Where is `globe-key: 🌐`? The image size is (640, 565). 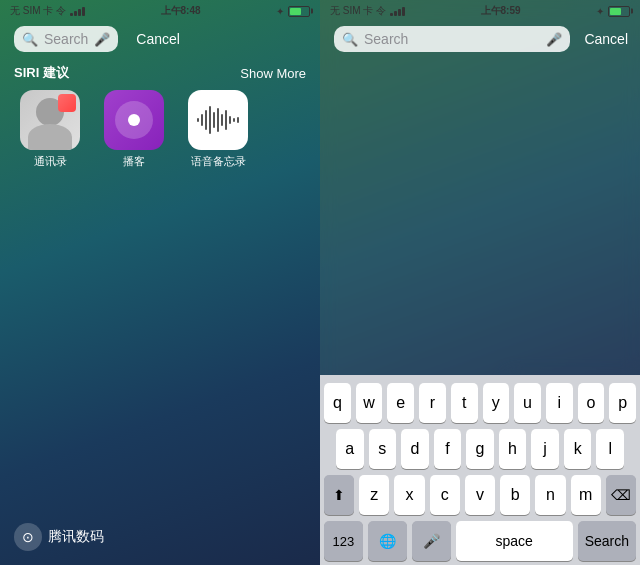
globe-key: 🌐 is located at coordinates (388, 541).